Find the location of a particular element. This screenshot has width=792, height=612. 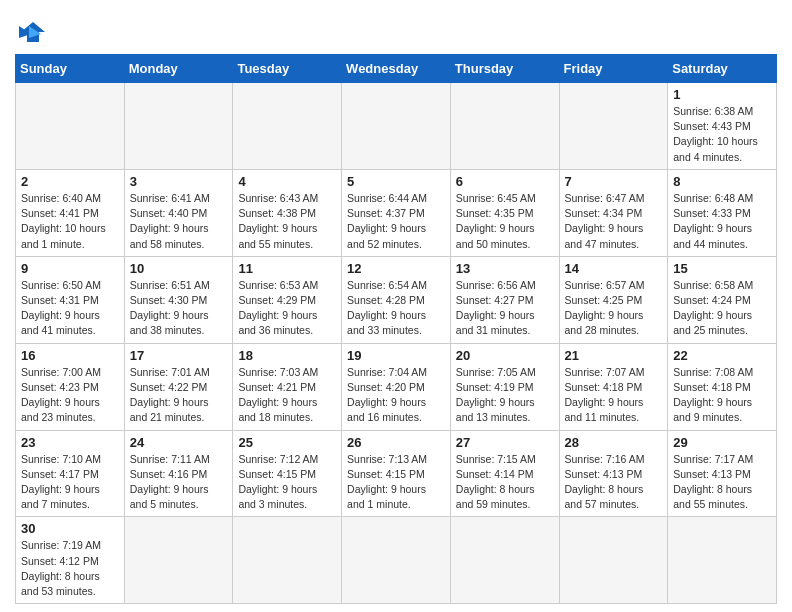

date-number: 14 is located at coordinates (614, 268).